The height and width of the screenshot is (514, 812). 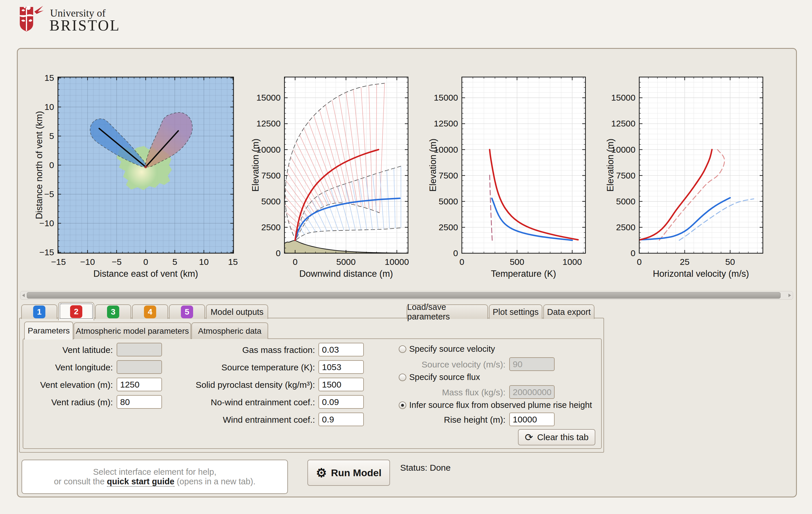 I want to click on plots-horizontal-scrollbar, so click(x=407, y=295).